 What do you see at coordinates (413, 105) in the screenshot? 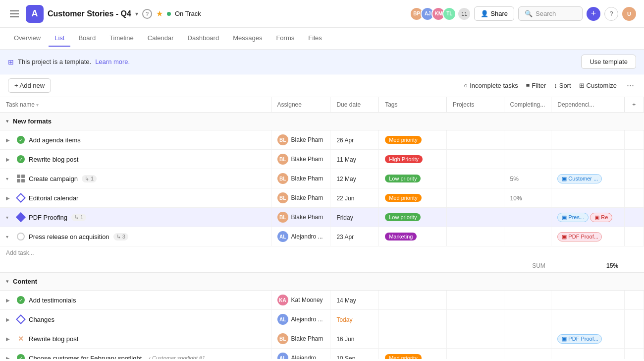
I see `col-header-tags: Tags` at bounding box center [413, 105].